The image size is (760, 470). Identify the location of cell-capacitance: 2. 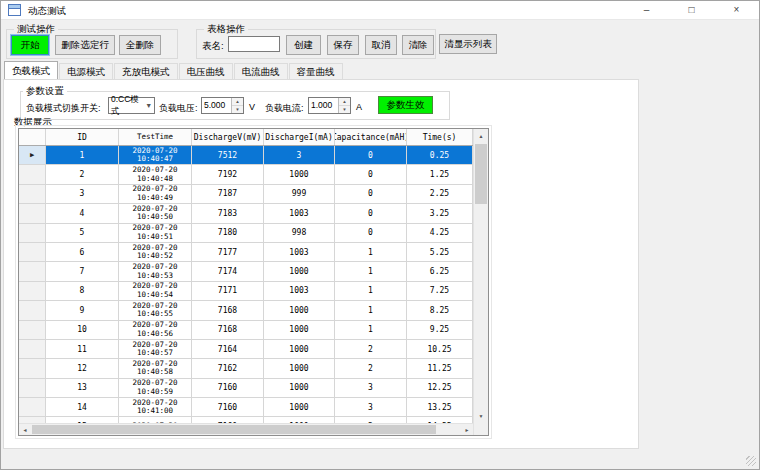
(371, 368).